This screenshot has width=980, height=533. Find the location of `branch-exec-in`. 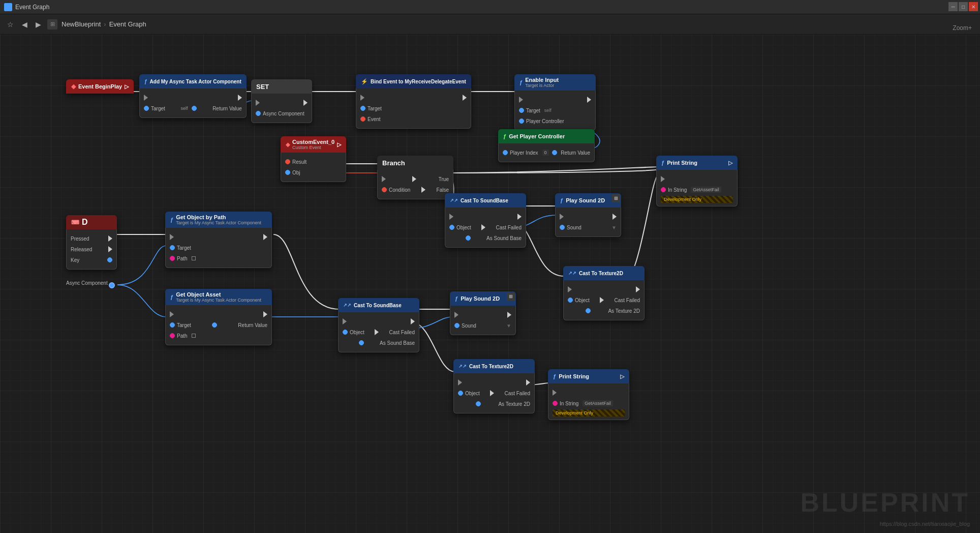

branch-exec-in is located at coordinates (384, 179).